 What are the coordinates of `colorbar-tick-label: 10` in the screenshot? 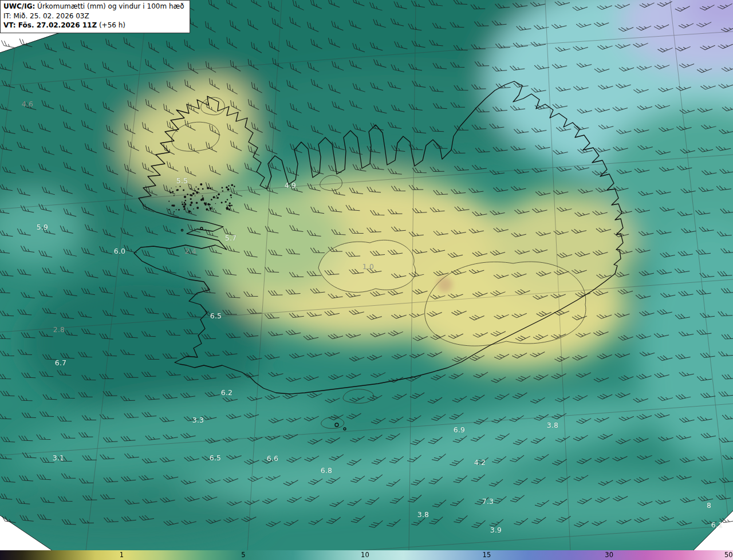 It's located at (365, 555).